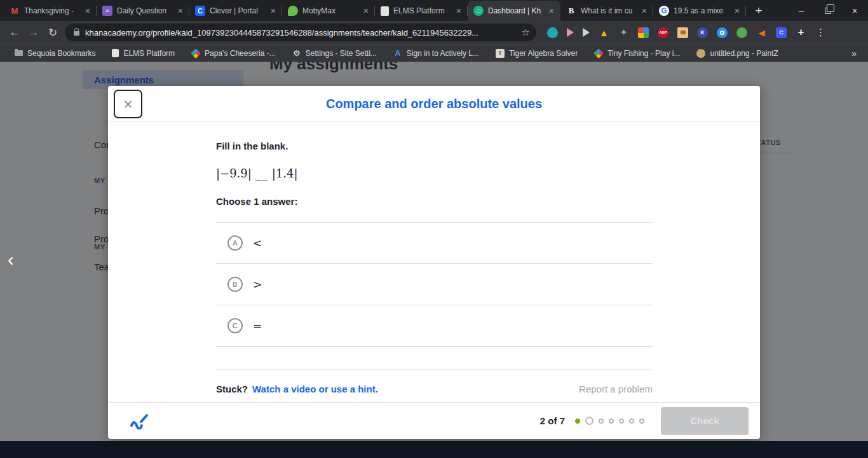 The image size is (868, 458). Describe the element at coordinates (435, 359) in the screenshot. I see `spacer-row` at that location.